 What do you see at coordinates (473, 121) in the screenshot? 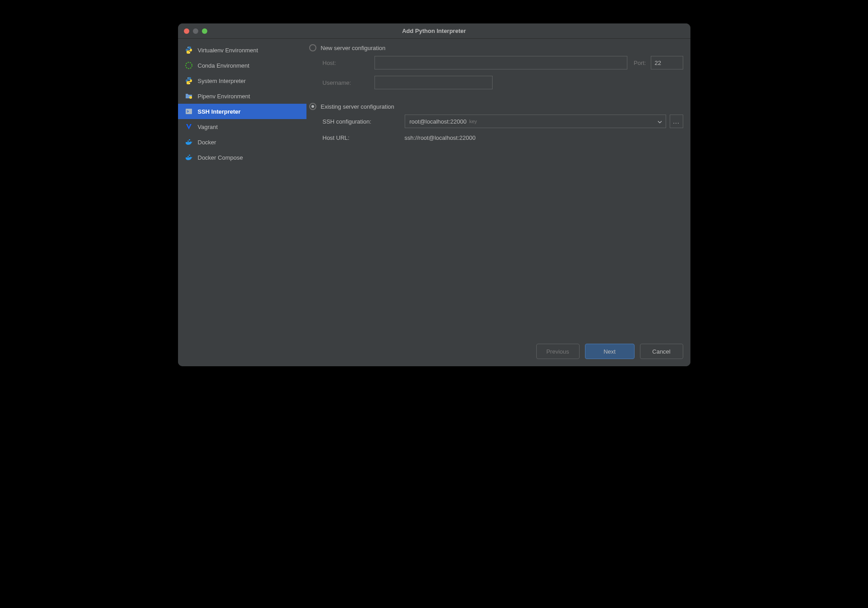
I see `ssh-auth-badge: key` at bounding box center [473, 121].